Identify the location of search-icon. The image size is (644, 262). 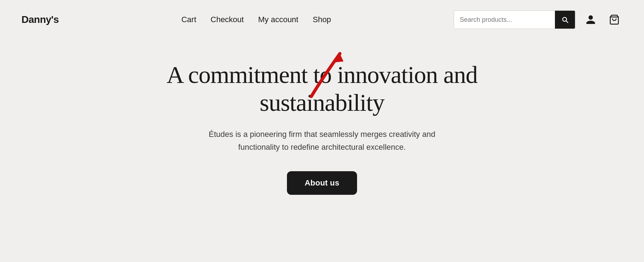
(565, 20).